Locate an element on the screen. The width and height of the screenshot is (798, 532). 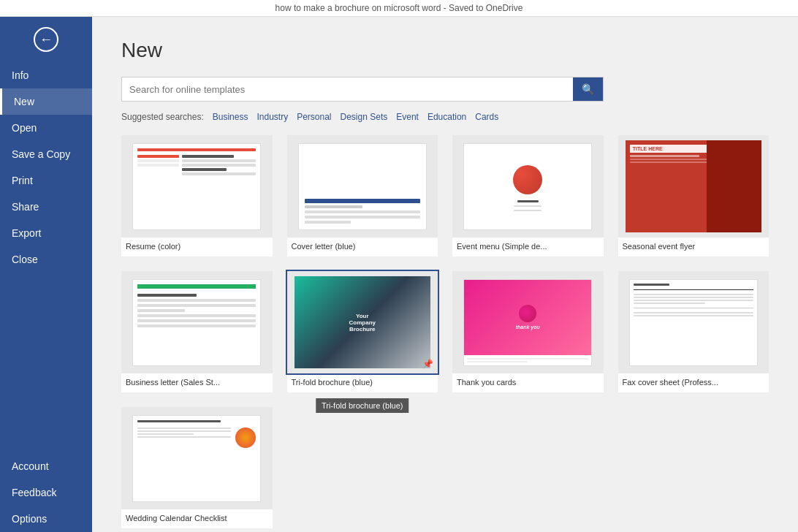
back-circle-icon: ← is located at coordinates (46, 39).